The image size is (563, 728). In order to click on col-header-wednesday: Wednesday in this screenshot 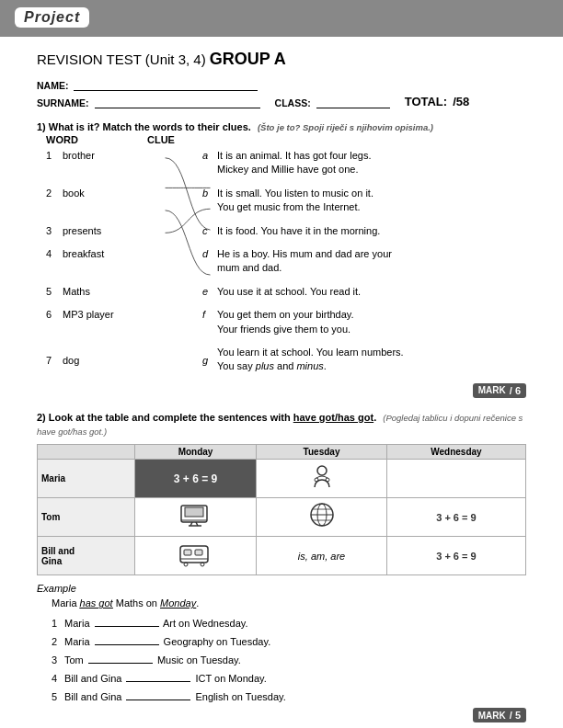, I will do `click(456, 452)`.